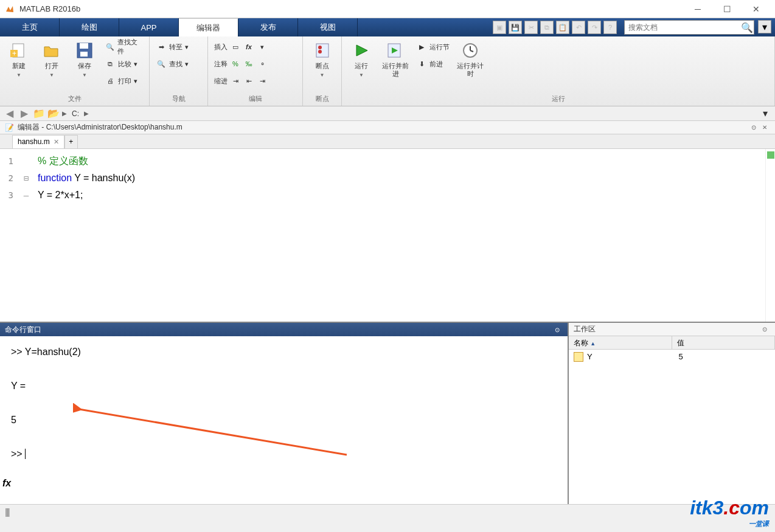 This screenshot has height=532, width=775. What do you see at coordinates (433, 64) in the screenshot?
I see `advance-button: ⬇前进` at bounding box center [433, 64].